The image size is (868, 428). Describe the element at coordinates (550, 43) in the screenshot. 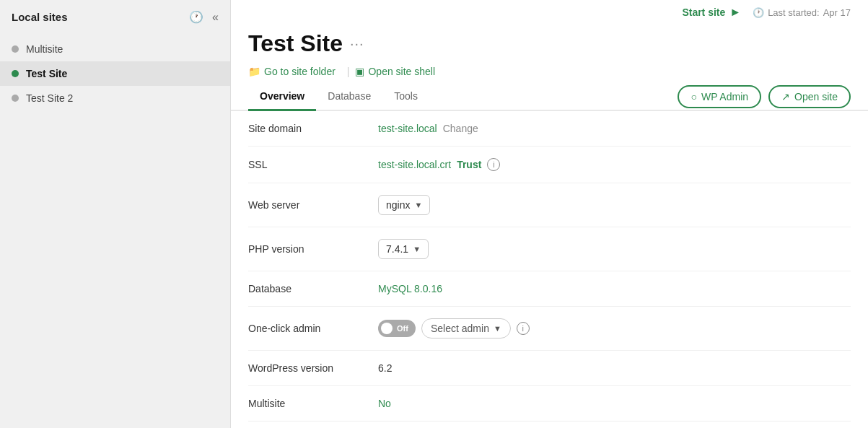

I see `site-title-row: Test Site ···` at that location.